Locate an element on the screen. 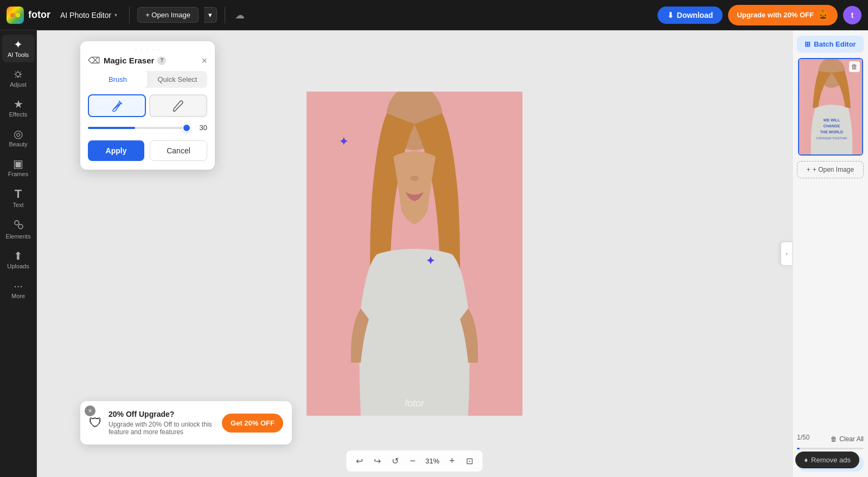 The image size is (868, 477). open-image-side-label: + Open Image is located at coordinates (833, 170).